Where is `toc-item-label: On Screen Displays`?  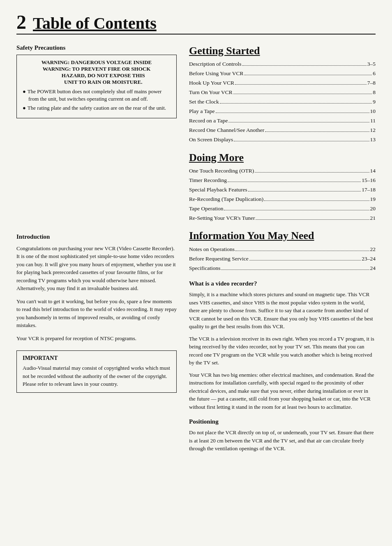 toc-item-label: On Screen Displays is located at coordinates (211, 140).